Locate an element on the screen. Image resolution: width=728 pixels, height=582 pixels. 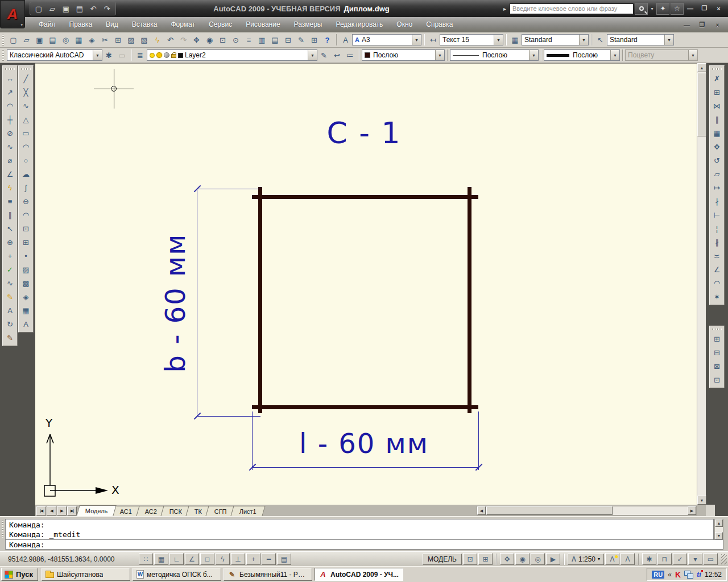
hatch-icon: ▨ is located at coordinates (26, 269).